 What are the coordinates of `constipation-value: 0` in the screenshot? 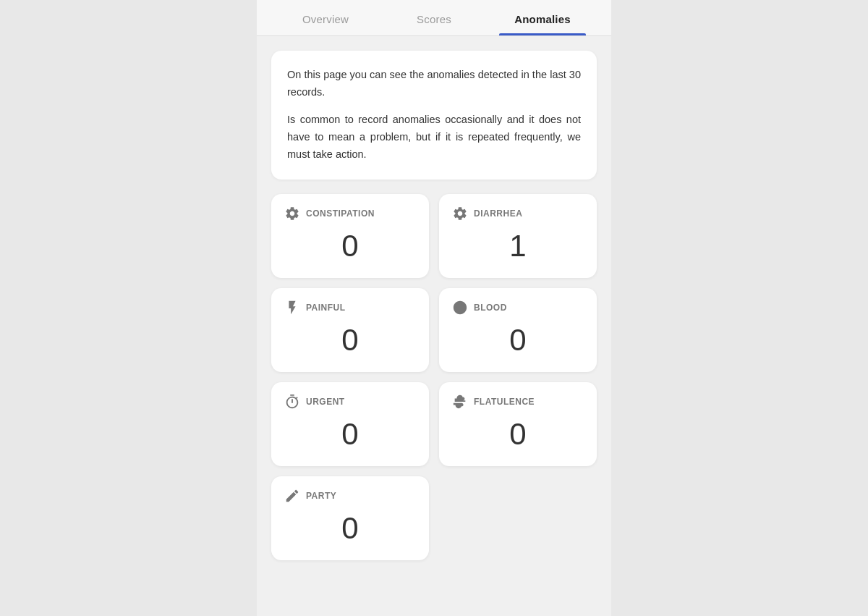 It's located at (350, 246).